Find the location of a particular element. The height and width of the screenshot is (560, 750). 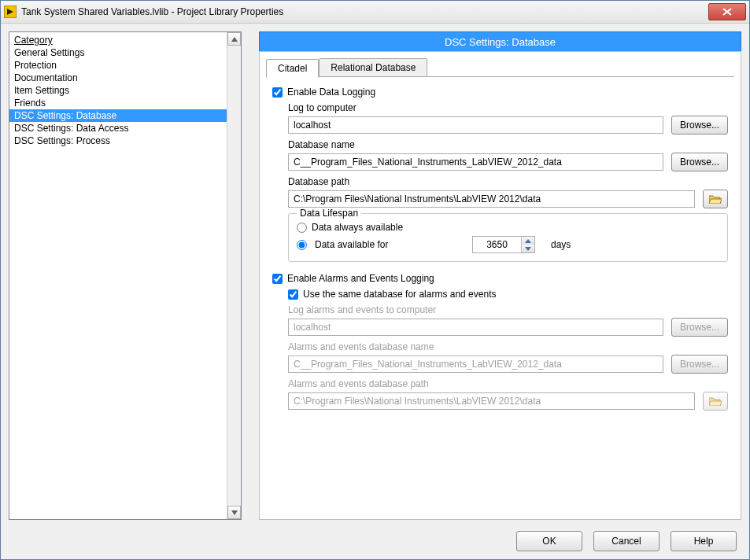

alarms-block: Use the same database for alarms and eve… is located at coordinates (508, 349).